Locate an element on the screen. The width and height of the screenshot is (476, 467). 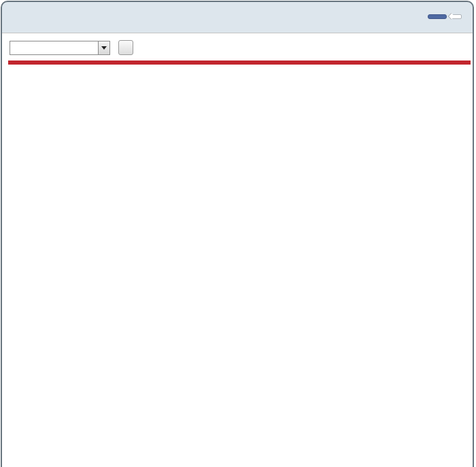
chevron-down-icon is located at coordinates (103, 48).